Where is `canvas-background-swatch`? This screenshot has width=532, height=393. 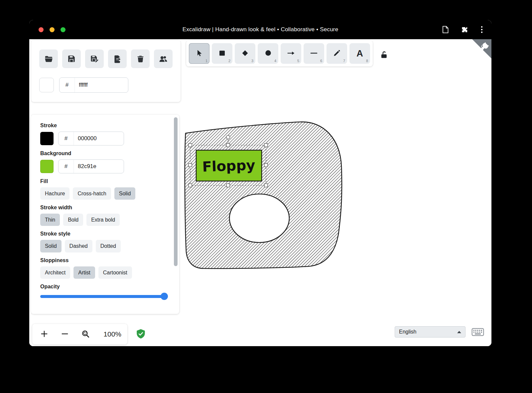
canvas-background-swatch is located at coordinates (47, 85).